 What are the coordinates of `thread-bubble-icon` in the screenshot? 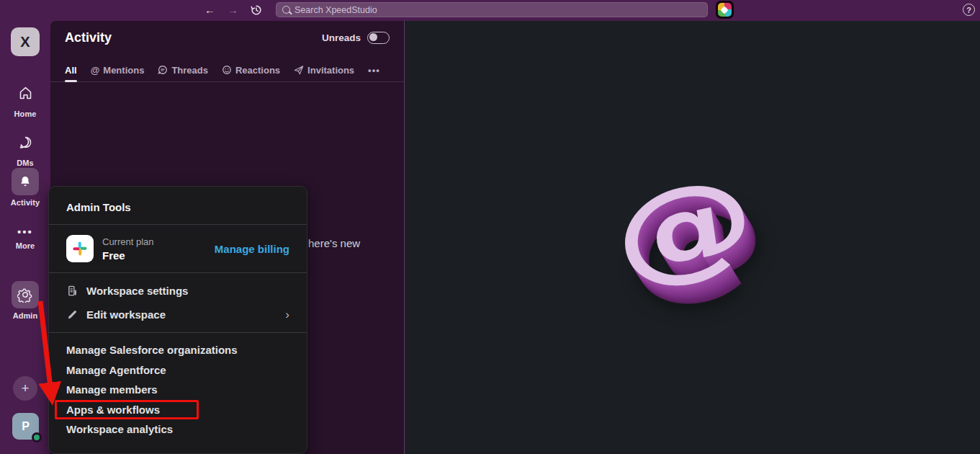 It's located at (163, 70).